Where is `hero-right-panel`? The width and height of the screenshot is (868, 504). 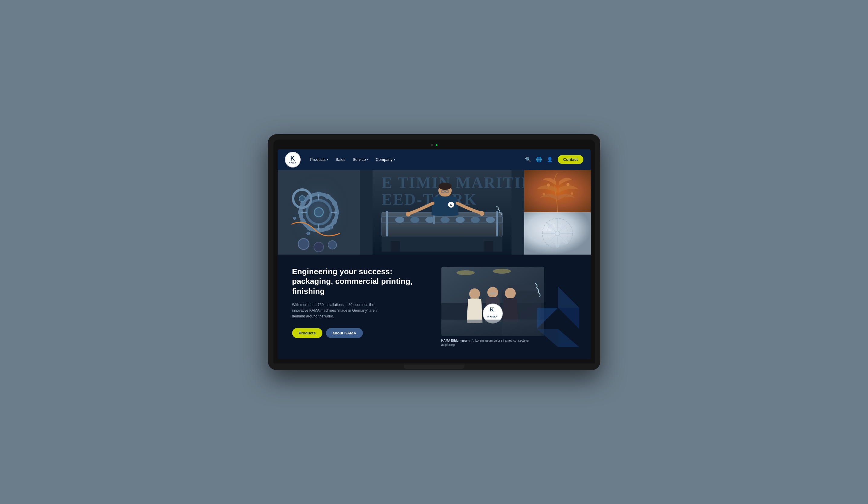 hero-right-panel is located at coordinates (557, 212).